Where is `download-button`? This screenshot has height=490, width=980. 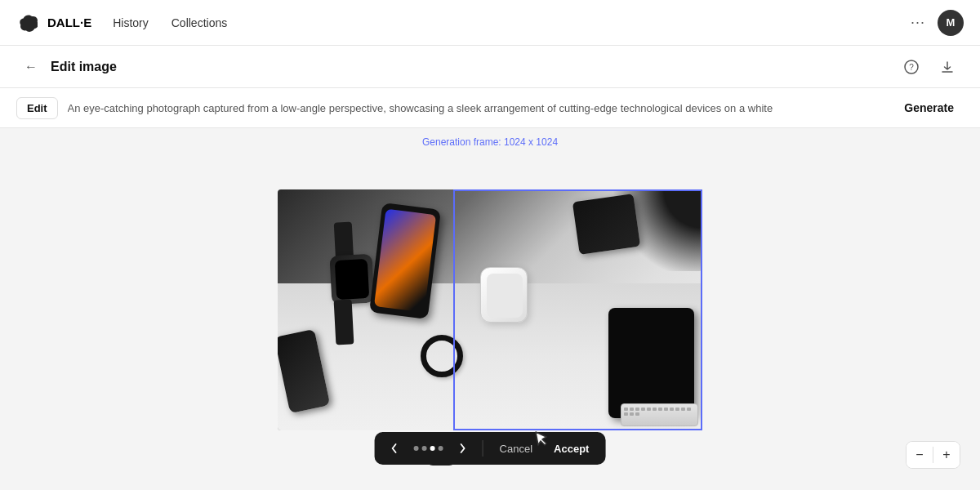
download-button is located at coordinates (947, 67).